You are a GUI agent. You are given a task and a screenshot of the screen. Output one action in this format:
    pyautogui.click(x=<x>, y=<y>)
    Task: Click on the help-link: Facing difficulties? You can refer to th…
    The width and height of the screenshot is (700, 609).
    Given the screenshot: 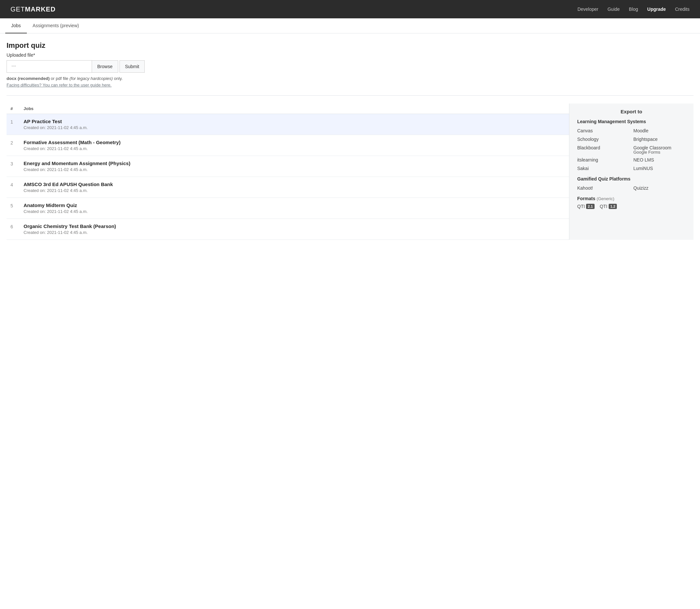 What is the action you would take?
    pyautogui.click(x=59, y=85)
    